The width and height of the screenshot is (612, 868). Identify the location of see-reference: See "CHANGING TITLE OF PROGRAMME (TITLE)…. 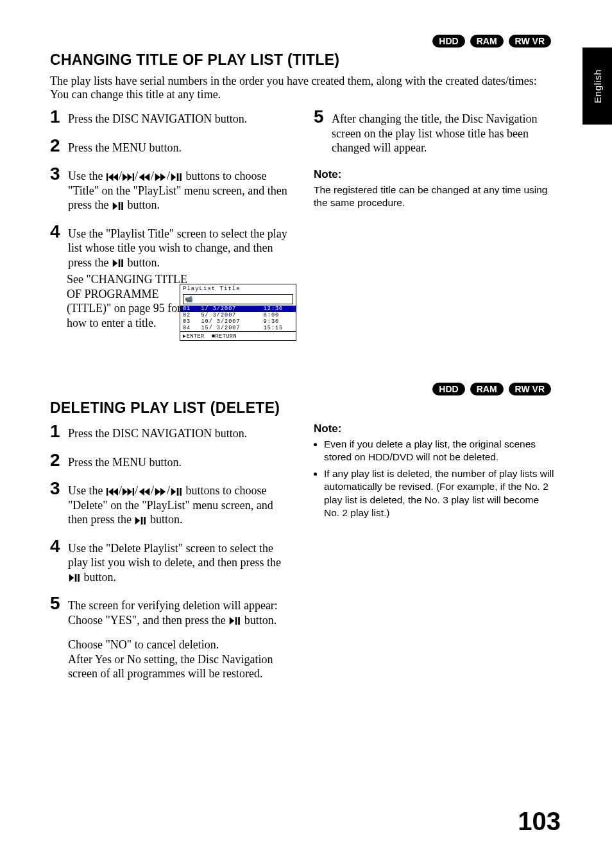
(131, 301).